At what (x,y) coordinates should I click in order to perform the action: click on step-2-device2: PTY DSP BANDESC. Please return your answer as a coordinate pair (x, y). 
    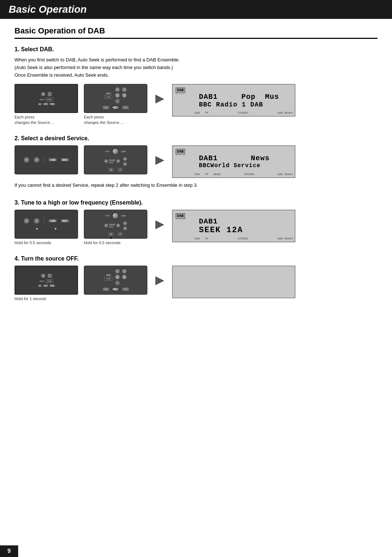
    Looking at the image, I should click on (115, 160).